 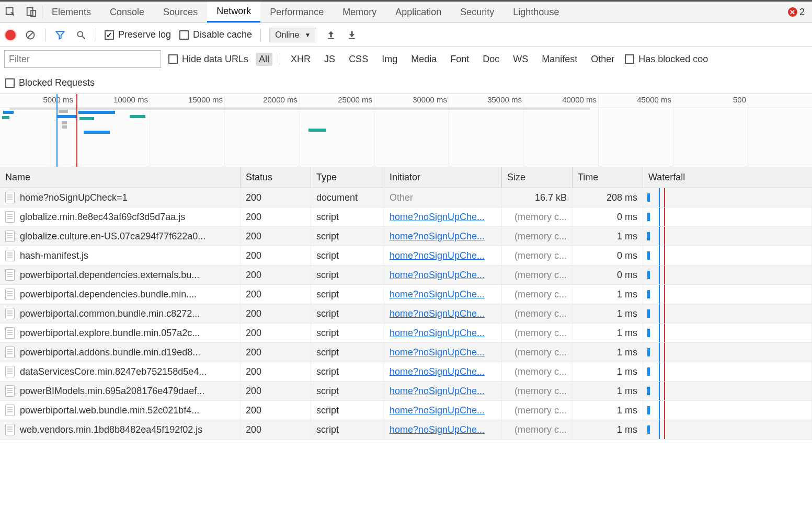 What do you see at coordinates (301, 60) in the screenshot?
I see `filter-type-xhr: XHR` at bounding box center [301, 60].